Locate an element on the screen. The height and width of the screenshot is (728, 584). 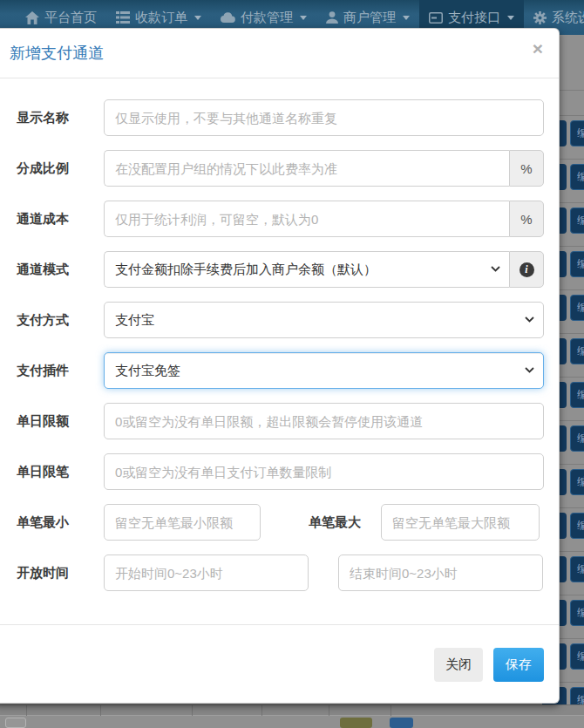
channel-cost-input is located at coordinates (307, 219).